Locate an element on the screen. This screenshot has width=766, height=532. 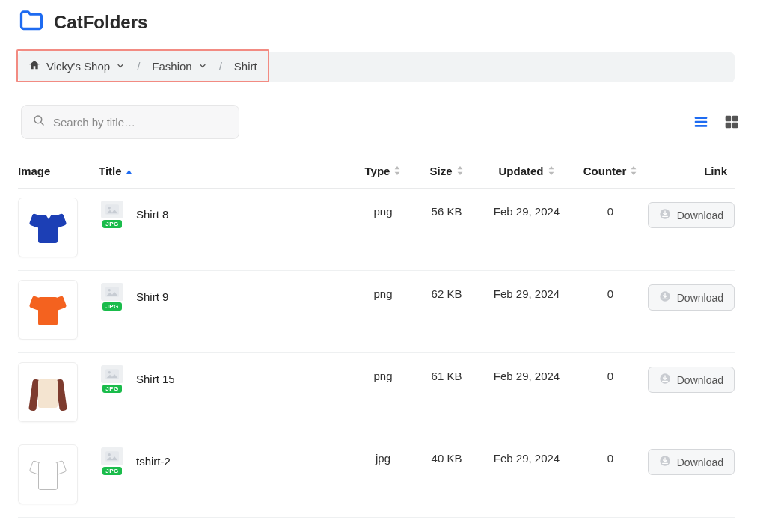
col-image: Image is located at coordinates (58, 171).